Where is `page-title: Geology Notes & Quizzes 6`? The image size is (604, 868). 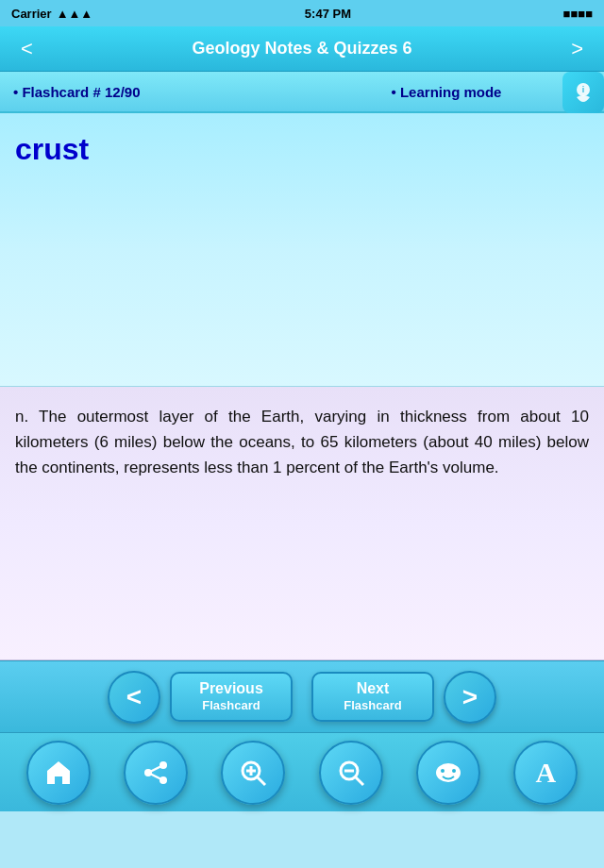 page-title: Geology Notes & Quizzes 6 is located at coordinates (302, 49).